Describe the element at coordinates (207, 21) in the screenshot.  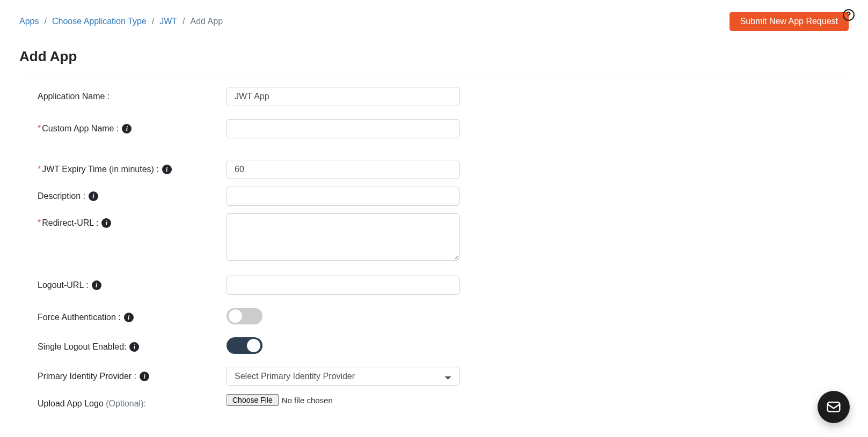
I see `breadcrumb-current: Add App` at that location.